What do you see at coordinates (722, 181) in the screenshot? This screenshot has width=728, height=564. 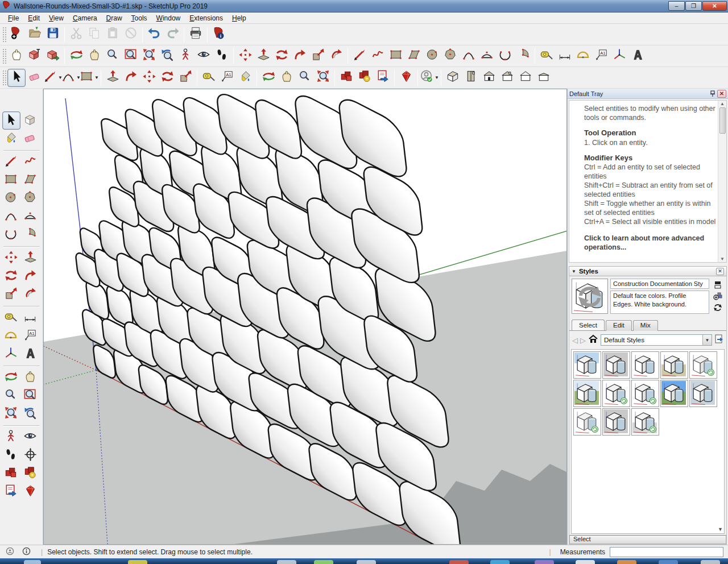 I see `instructor-scrollbar: ▲ ▼` at bounding box center [722, 181].